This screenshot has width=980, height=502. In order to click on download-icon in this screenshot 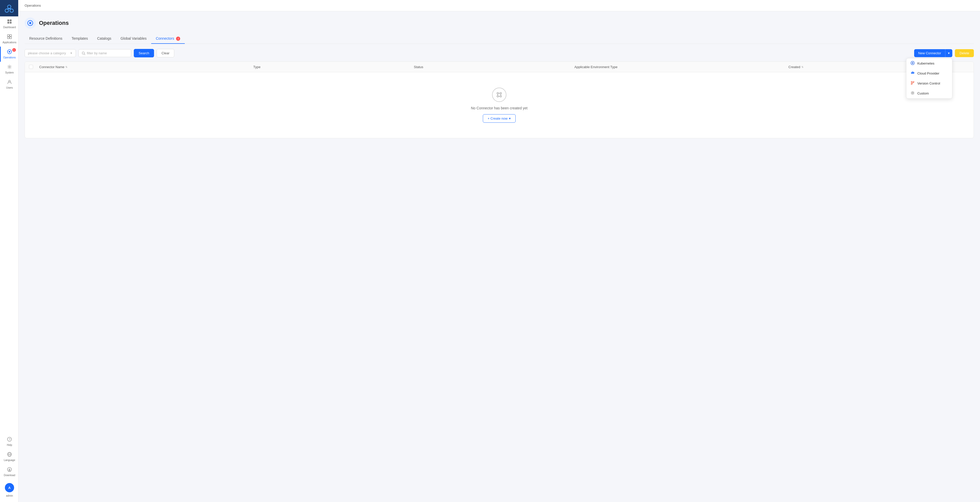, I will do `click(10, 470)`.